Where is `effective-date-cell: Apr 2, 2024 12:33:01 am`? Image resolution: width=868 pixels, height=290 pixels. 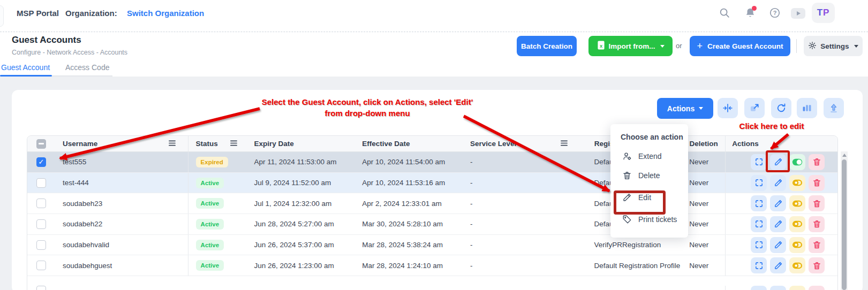
effective-date-cell: Apr 2, 2024 12:33:01 am is located at coordinates (407, 203).